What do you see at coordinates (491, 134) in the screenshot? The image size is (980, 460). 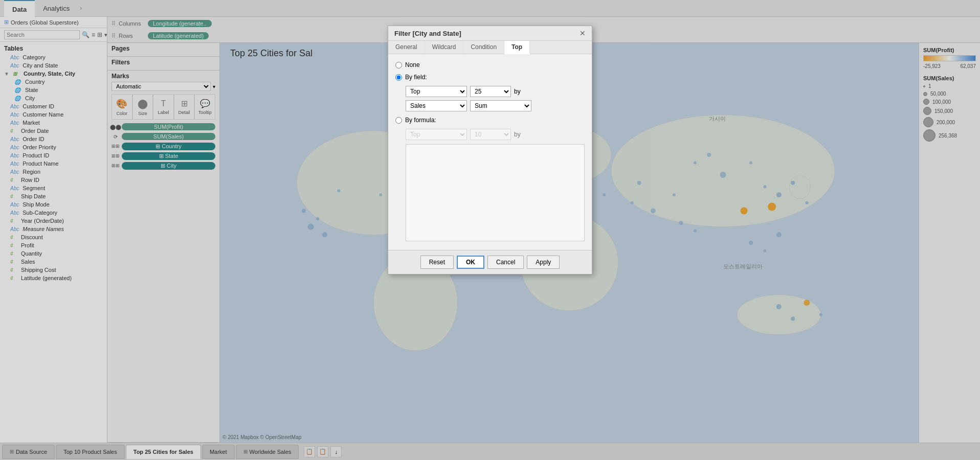 I see `formula-num-select: 10` at bounding box center [491, 134].